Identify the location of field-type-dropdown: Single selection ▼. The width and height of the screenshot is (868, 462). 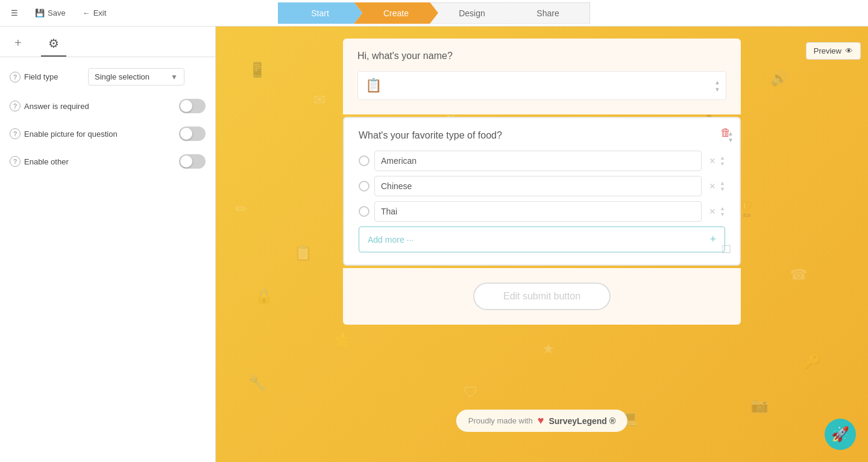
(136, 77).